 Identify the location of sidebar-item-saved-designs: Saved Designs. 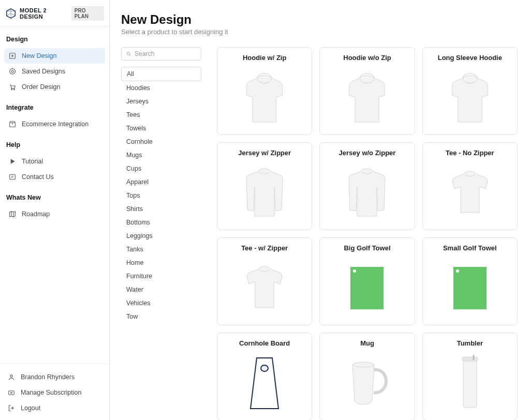
(55, 71).